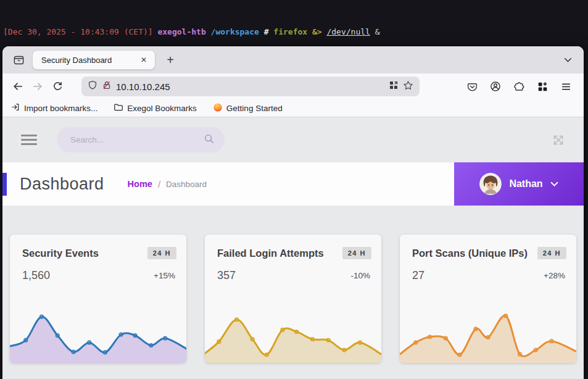  Describe the element at coordinates (36, 275) in the screenshot. I see `card-value: 1,560` at that location.